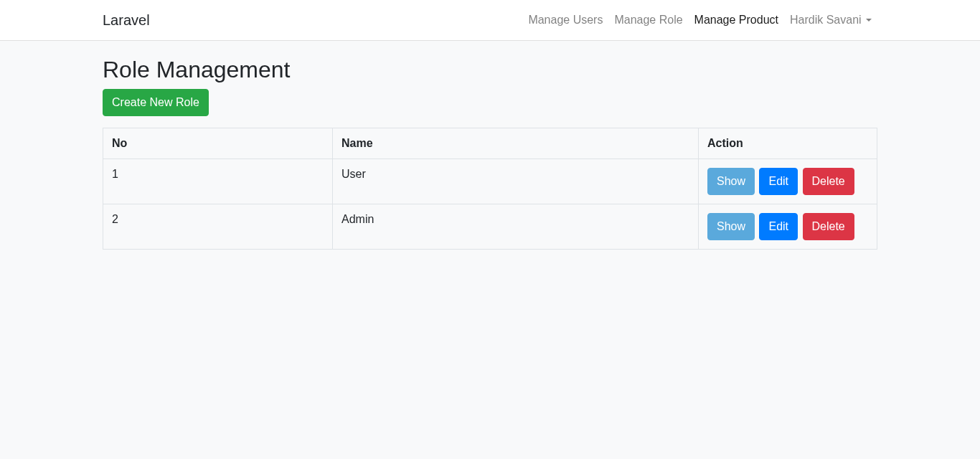  Describe the element at coordinates (736, 20) in the screenshot. I see `nav-link-manage-product: Manage Product` at that location.